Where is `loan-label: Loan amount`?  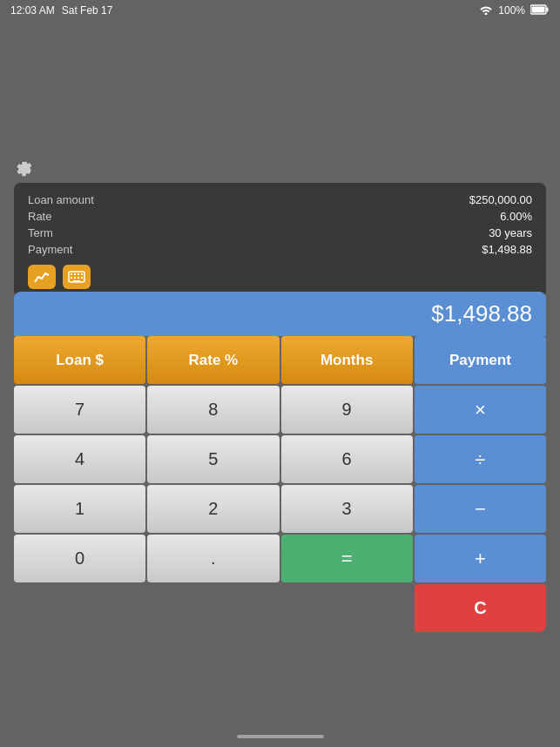
loan-label: Loan amount is located at coordinates (61, 200).